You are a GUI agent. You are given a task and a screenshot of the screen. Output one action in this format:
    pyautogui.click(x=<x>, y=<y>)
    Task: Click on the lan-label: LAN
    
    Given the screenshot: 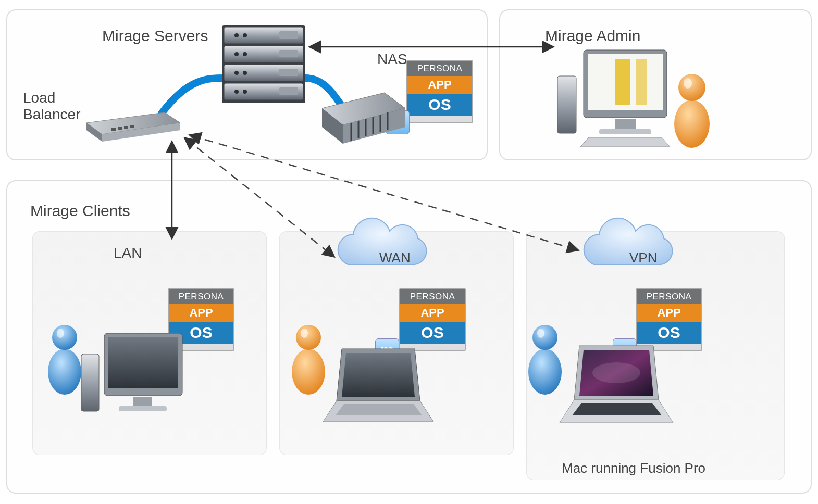 What is the action you would take?
    pyautogui.click(x=128, y=253)
    